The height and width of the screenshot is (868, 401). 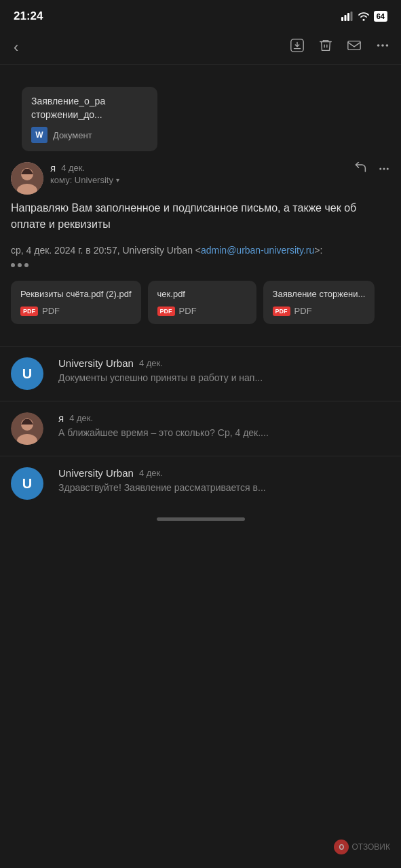 I want to click on thread-date-2: 4 дек., so click(x=151, y=473).